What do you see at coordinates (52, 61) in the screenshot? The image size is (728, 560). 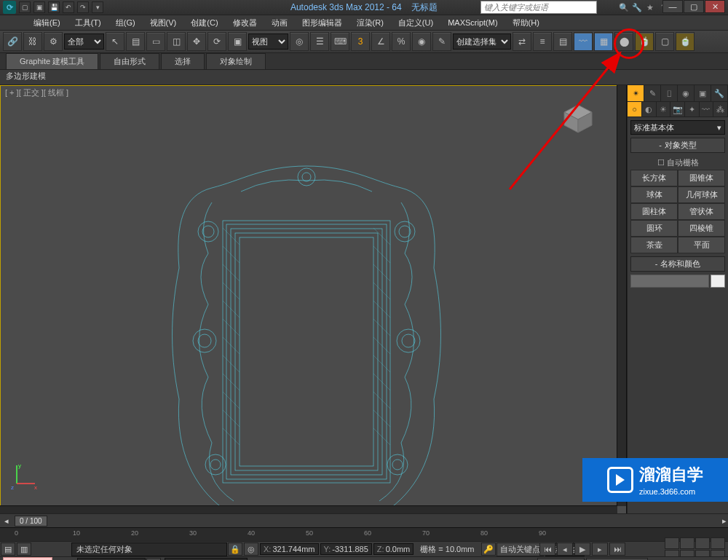 I see `ribbon-tab-0: Graphite 建模工具` at bounding box center [52, 61].